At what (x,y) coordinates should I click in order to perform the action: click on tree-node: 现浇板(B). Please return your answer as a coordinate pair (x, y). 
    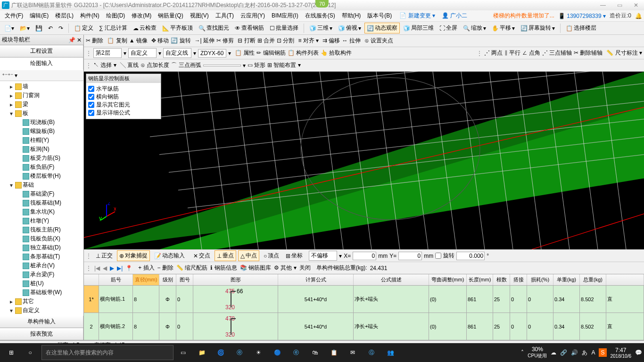
    Looking at the image, I should click on (41, 123).